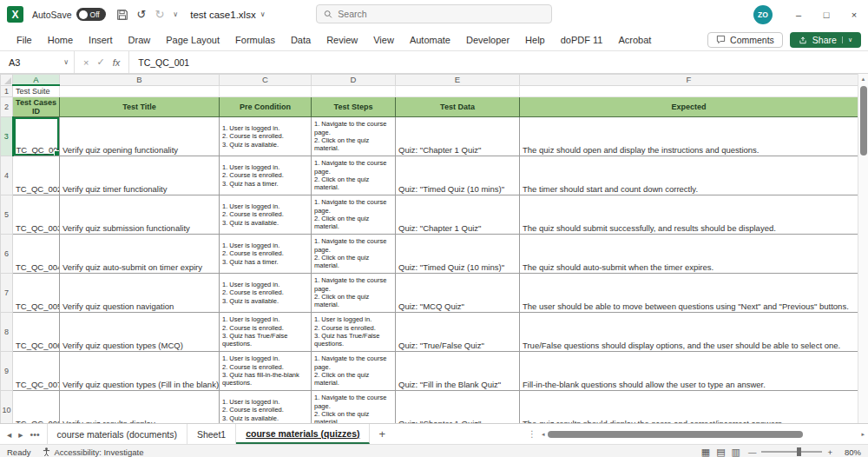  Describe the element at coordinates (864, 79) in the screenshot. I see `scroll-up-icon: ▲` at that location.